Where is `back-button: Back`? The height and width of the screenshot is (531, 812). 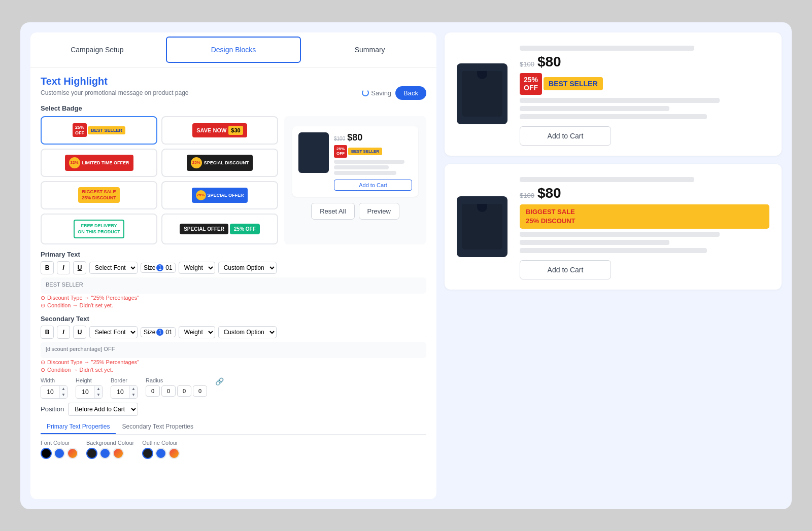
back-button: Back is located at coordinates (411, 93).